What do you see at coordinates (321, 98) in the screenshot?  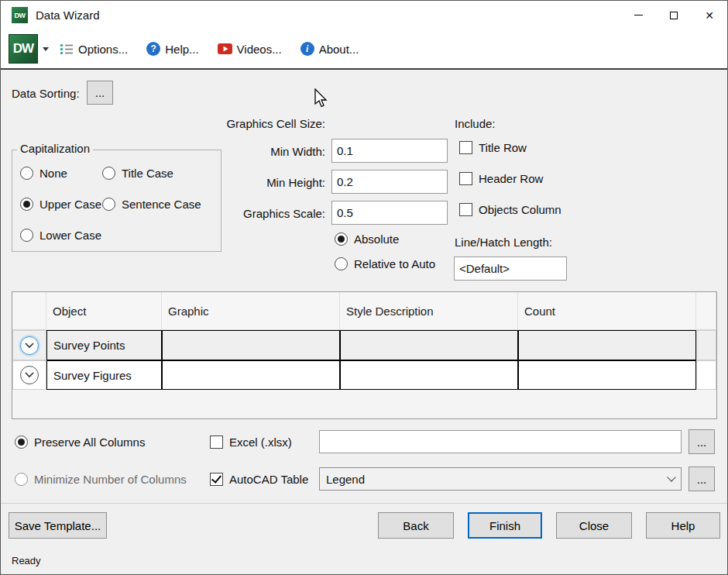 I see `mouse-cursor` at bounding box center [321, 98].